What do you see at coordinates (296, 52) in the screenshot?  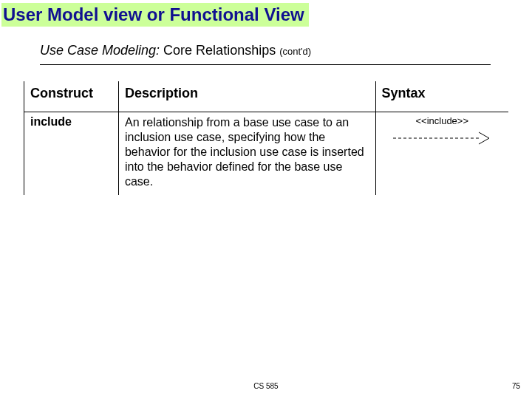 I see `subtitle-contd: (cont'd)` at bounding box center [296, 52].